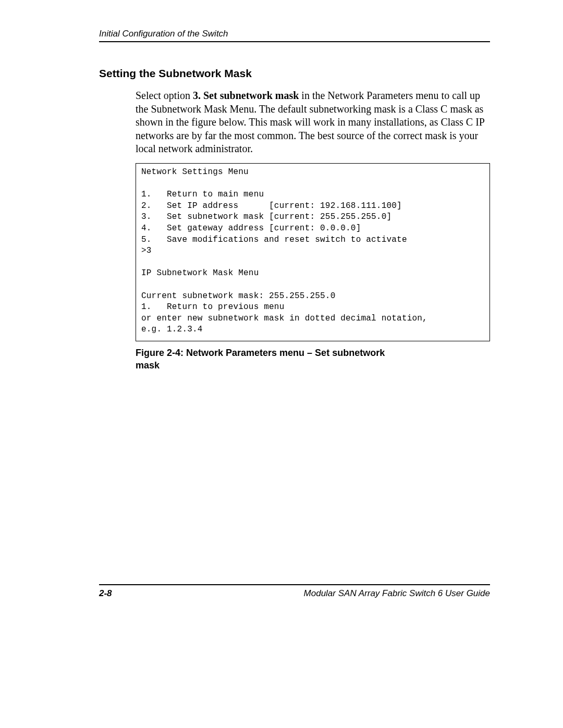  Describe the element at coordinates (295, 585) in the screenshot. I see `footer-rule` at that location.